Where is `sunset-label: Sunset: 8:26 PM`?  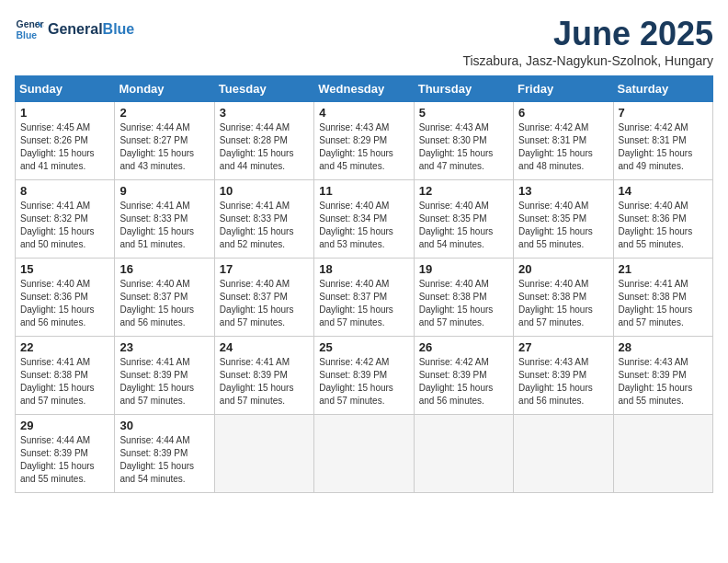
sunset-label: Sunset: 8:26 PM is located at coordinates (54, 140).